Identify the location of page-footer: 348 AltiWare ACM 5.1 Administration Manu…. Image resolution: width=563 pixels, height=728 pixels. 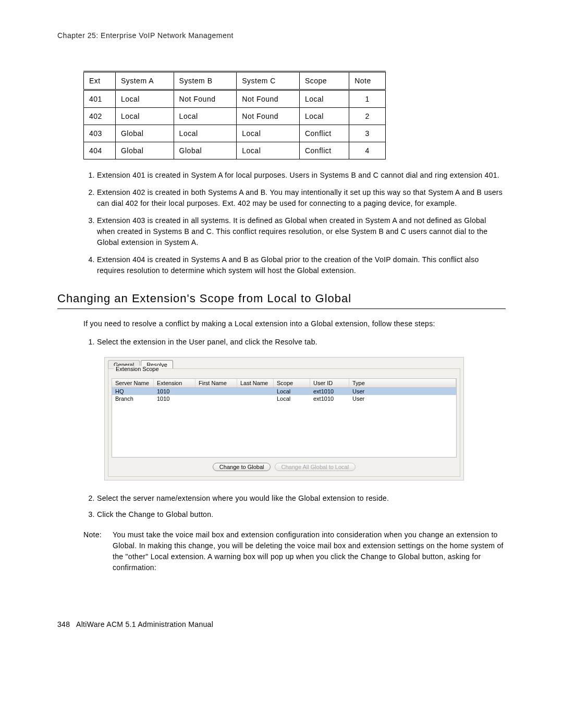
(282, 624).